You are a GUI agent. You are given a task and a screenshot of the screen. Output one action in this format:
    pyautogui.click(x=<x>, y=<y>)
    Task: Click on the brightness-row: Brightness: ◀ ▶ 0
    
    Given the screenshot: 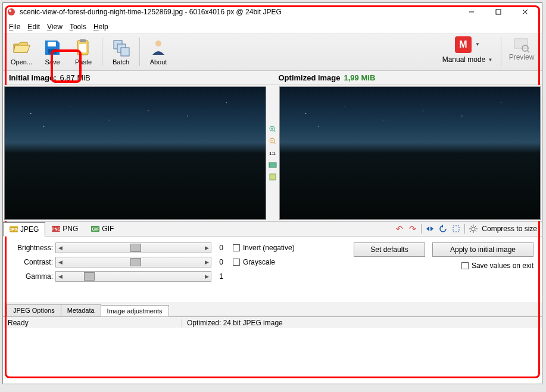 What is the action you would take?
    pyautogui.click(x=116, y=248)
    